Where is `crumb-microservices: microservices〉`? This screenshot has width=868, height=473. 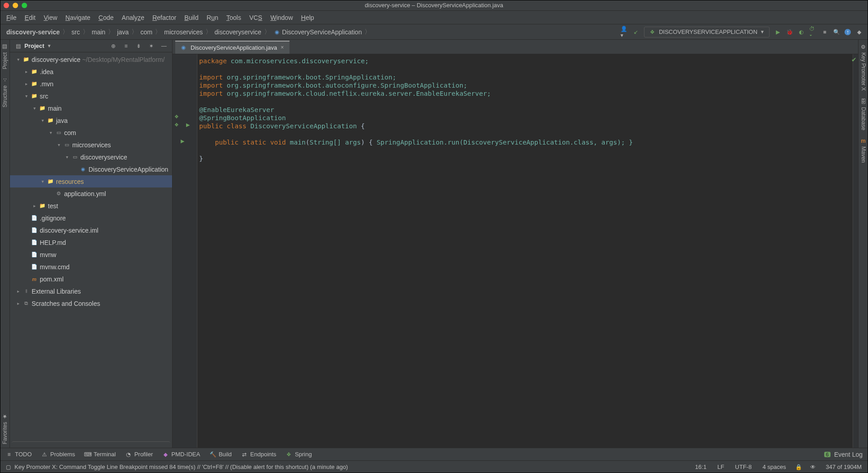
crumb-microservices: microservices〉 is located at coordinates (188, 32).